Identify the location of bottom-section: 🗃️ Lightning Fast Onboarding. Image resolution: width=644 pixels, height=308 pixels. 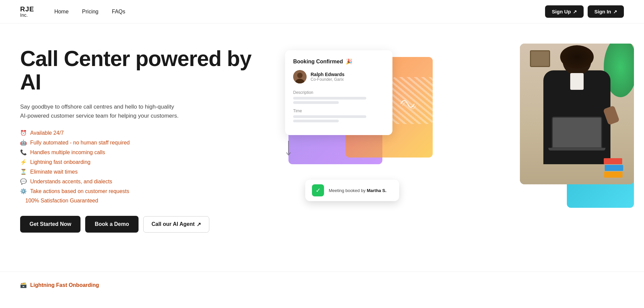
(322, 285).